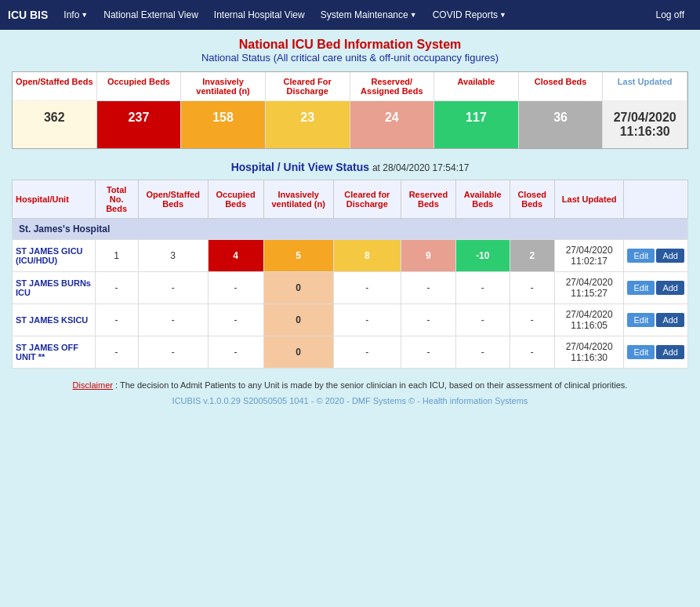  I want to click on logout-button: Log off, so click(670, 15).